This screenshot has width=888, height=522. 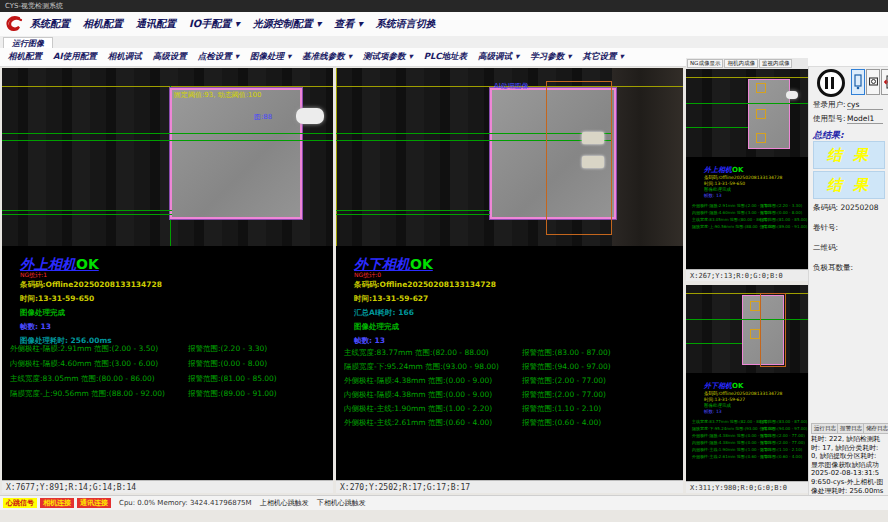 What do you see at coordinates (170, 57) in the screenshot?
I see `tool-advanced-settings: 高级设置` at bounding box center [170, 57].